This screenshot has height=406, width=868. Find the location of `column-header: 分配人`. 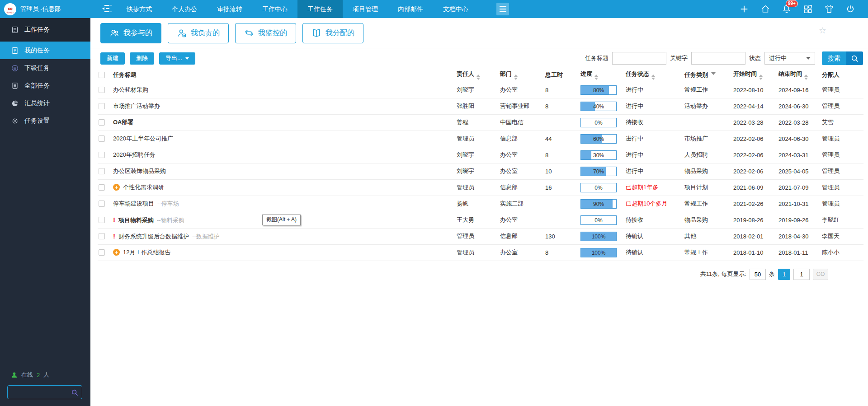

column-header: 分配人 is located at coordinates (843, 75).